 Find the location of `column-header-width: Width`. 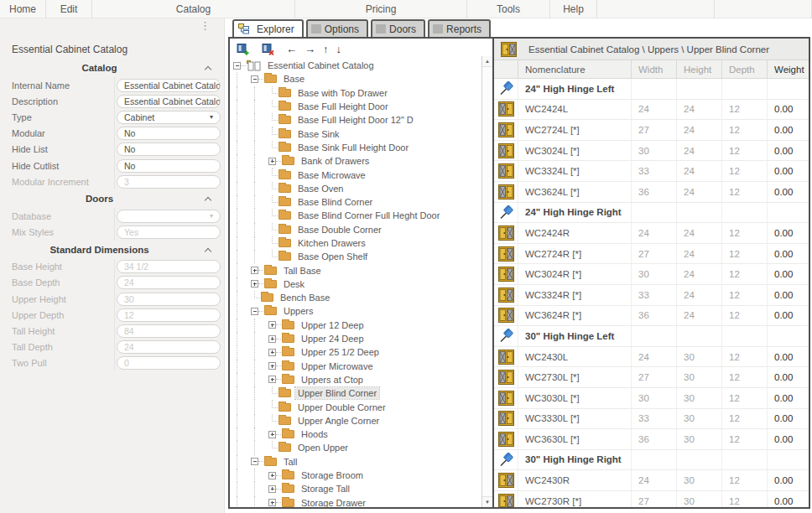

column-header-width: Width is located at coordinates (654, 69).